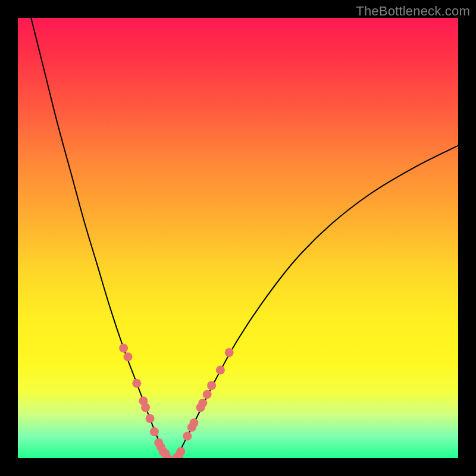 The image size is (476, 476). I want to click on watermark-text: TheBottleneck.com, so click(413, 11).